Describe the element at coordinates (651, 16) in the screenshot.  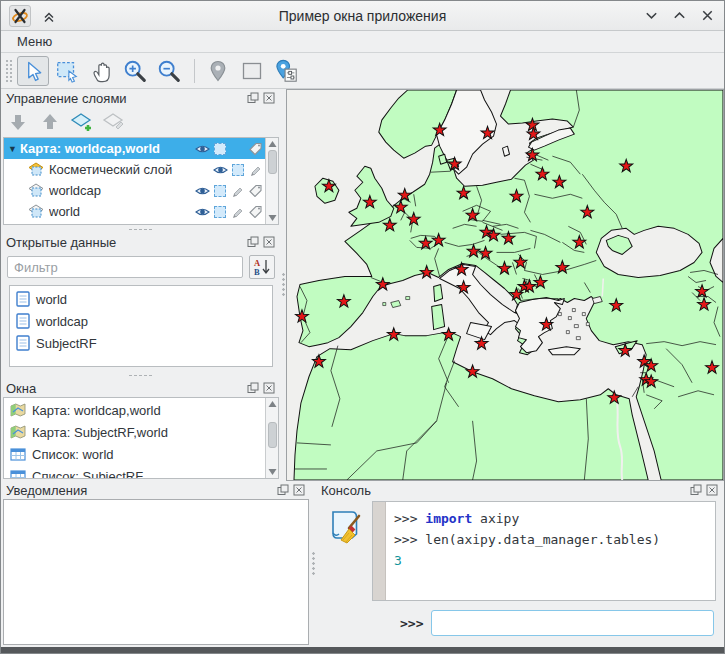
I see `minimize-button` at that location.